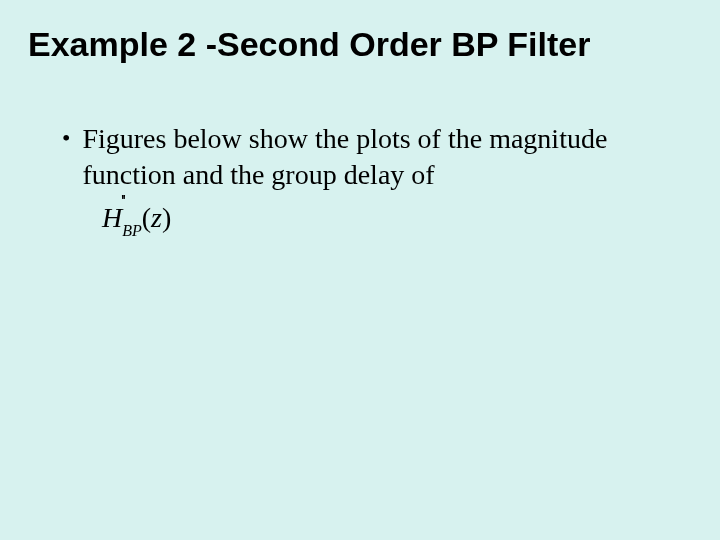  I want to click on slide-title: Example 2 -Second Order BP Filter, so click(362, 44).